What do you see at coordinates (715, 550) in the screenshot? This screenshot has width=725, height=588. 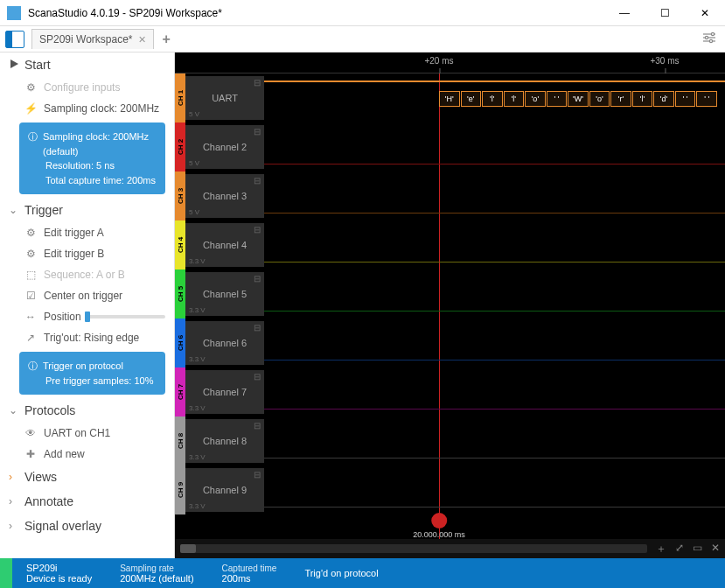 I see `close-view-icon: ✕` at bounding box center [715, 550].